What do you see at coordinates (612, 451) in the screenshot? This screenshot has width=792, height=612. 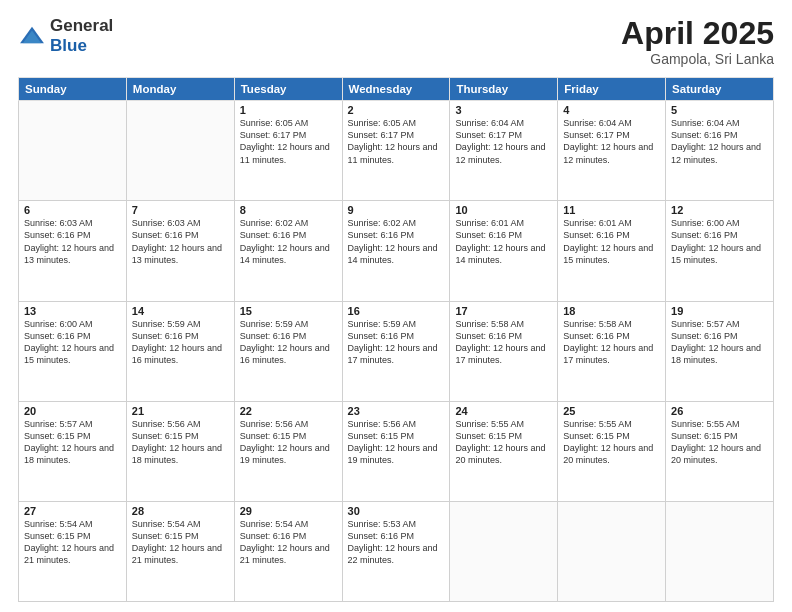 I see `table-row: 25Sunrise: 5:55 AM Sunset: 6:15 PM Dayli…` at bounding box center [612, 451].